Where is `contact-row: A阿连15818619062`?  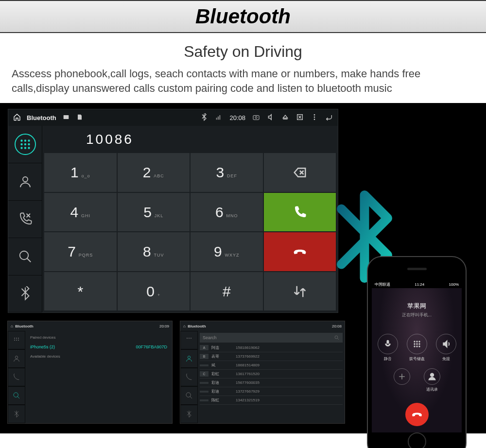
contact-row: A阿连15818619062 is located at coordinates (271, 348).